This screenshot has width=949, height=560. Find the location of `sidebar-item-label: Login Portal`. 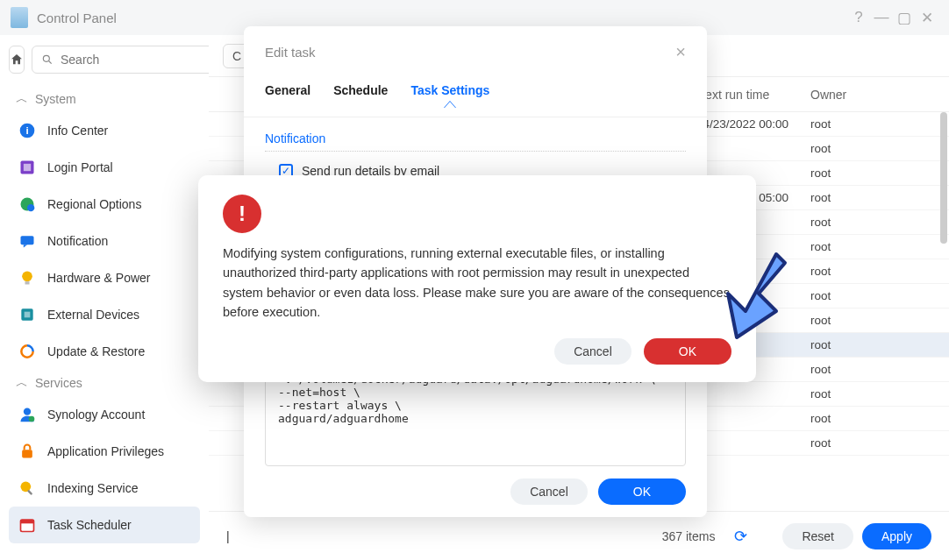

sidebar-item-label: Login Portal is located at coordinates (81, 167).